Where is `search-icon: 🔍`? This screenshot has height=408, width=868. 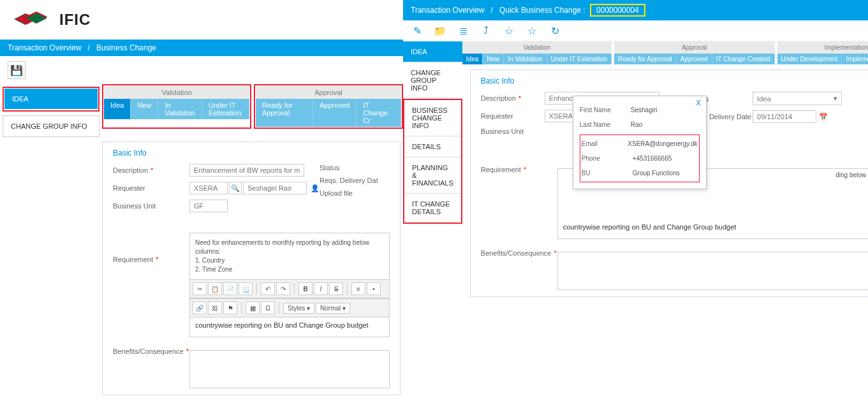
search-icon: 🔍 is located at coordinates (235, 188).